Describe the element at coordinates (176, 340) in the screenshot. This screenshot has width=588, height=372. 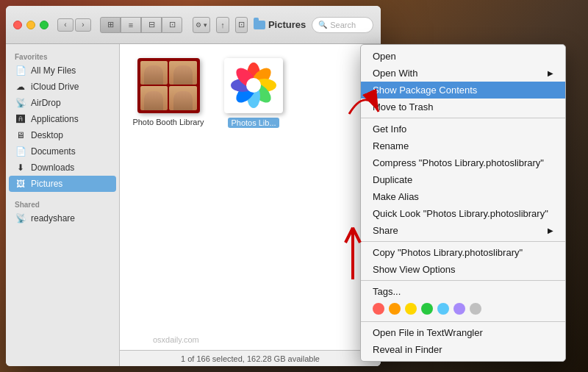
I see `watermark: osxdaily.com` at that location.